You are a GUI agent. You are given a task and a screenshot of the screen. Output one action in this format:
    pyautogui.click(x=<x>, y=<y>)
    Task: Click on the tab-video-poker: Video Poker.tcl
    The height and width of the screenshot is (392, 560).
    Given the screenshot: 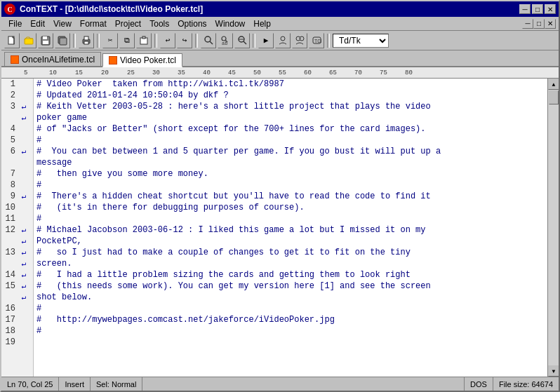 What is the action you would take?
    pyautogui.click(x=142, y=60)
    